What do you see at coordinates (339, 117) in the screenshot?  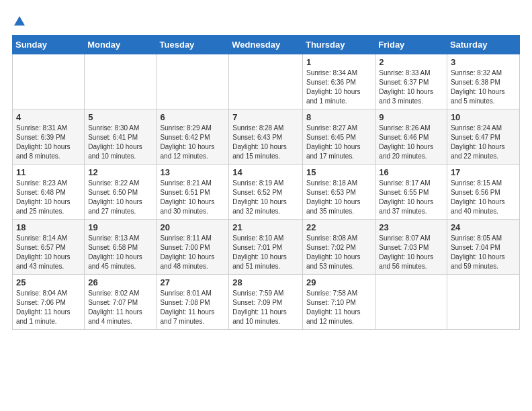 I see `day-number: 8` at bounding box center [339, 117].